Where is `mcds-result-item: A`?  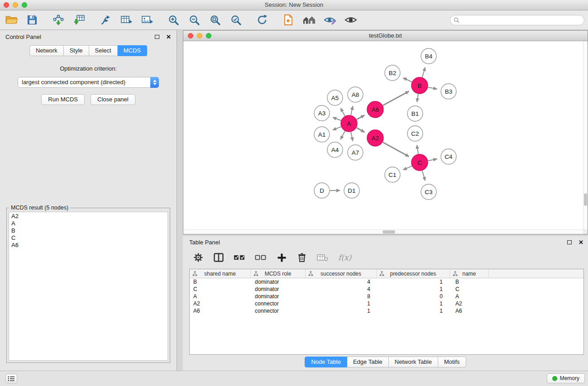 mcds-result-item: A is located at coordinates (88, 224).